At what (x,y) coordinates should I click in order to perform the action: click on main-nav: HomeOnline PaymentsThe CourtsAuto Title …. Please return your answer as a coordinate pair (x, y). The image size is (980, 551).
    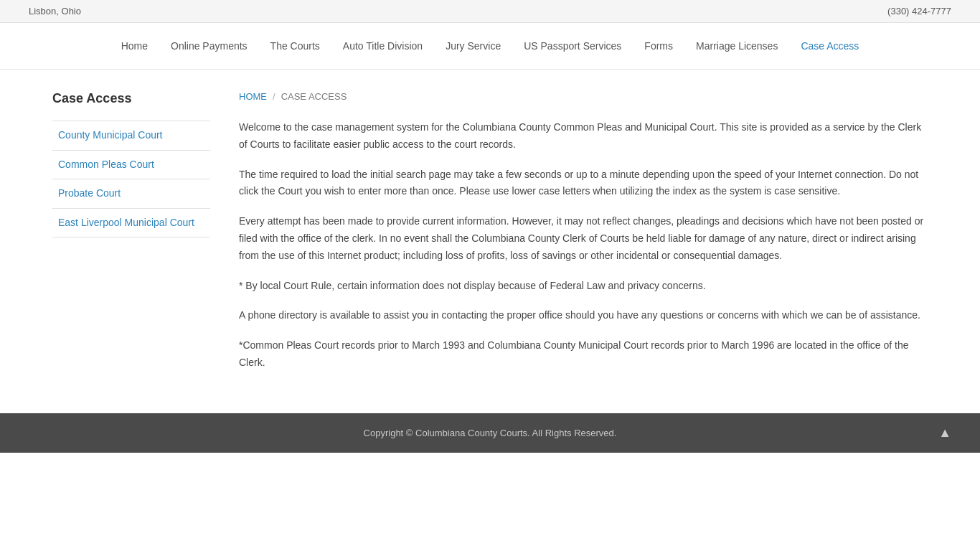
    Looking at the image, I should click on (490, 46).